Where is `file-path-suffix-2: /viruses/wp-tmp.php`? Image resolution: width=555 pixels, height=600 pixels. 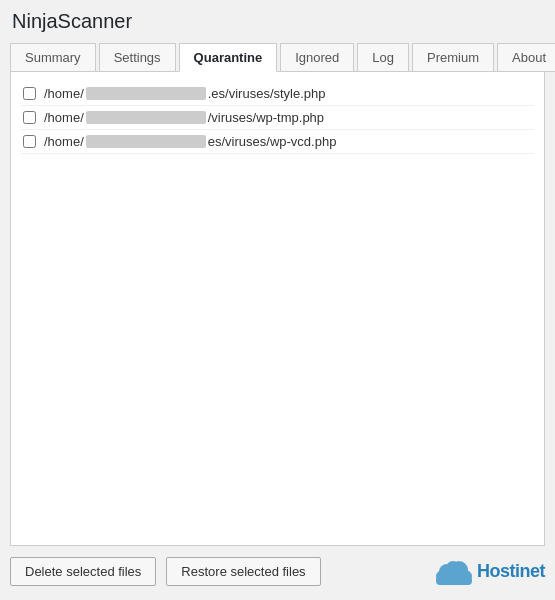 file-path-suffix-2: /viruses/wp-tmp.php is located at coordinates (266, 118).